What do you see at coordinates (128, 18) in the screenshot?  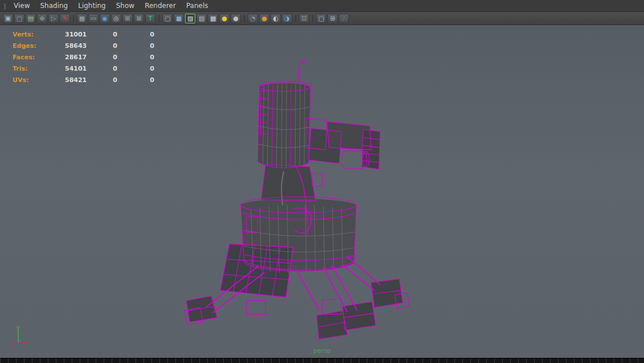 I see `field-chart-icon: ⊞` at bounding box center [128, 18].